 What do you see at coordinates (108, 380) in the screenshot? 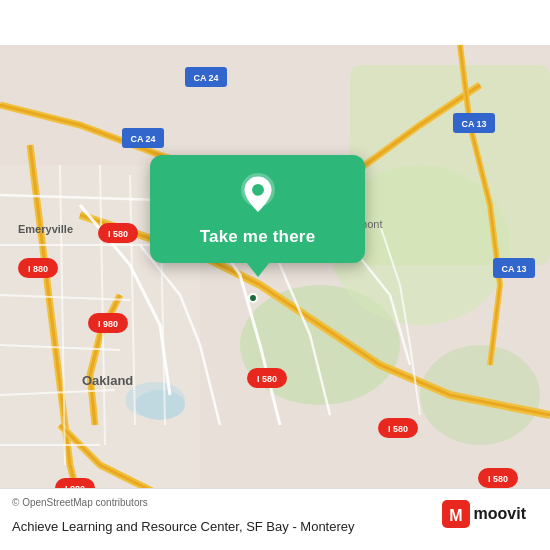
I see `svg-text: Oakland` at bounding box center [108, 380].